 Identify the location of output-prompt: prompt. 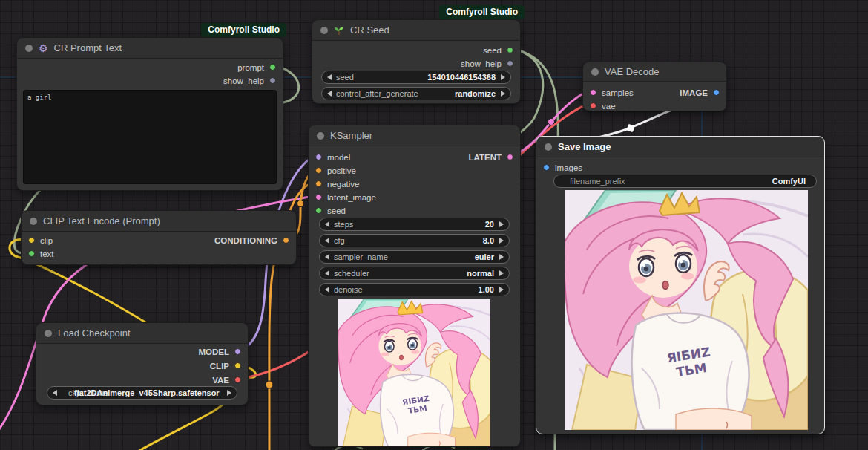
(150, 67).